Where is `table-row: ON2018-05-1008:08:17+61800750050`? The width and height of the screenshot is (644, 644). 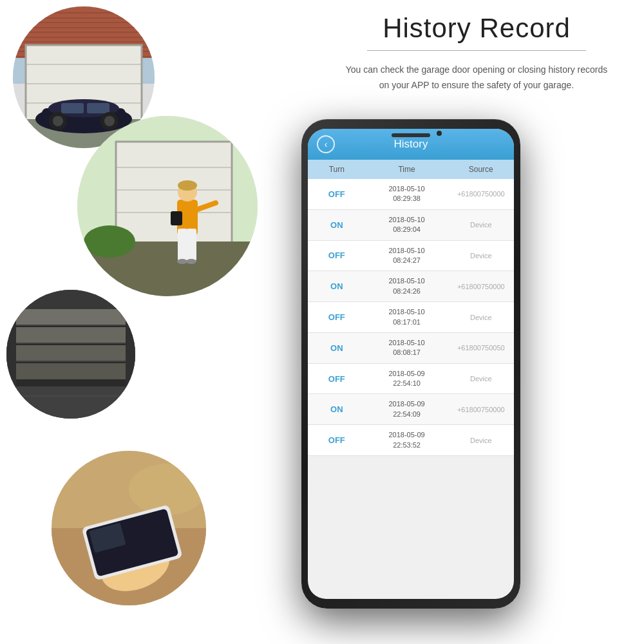 table-row: ON2018-05-1008:08:17+61800750050 is located at coordinates (411, 348).